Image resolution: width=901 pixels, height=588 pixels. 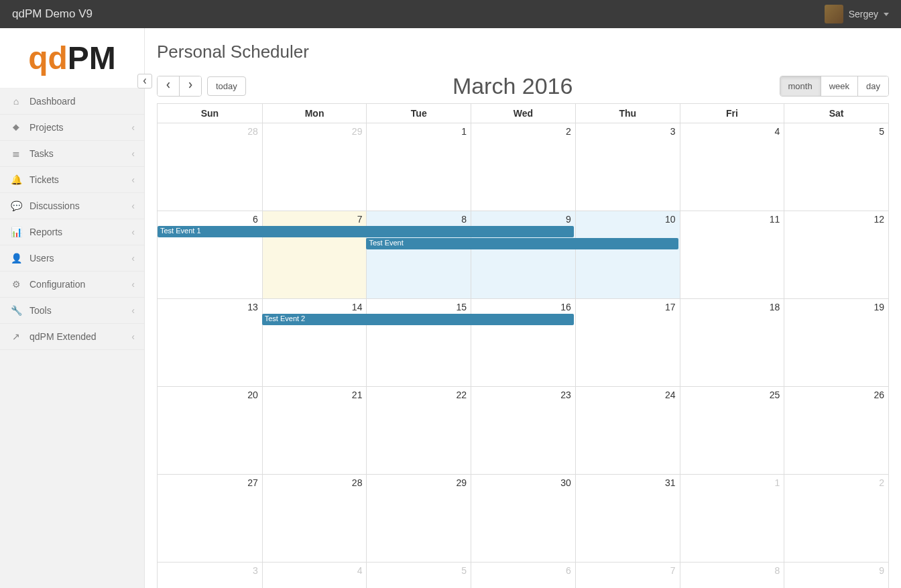 I want to click on calendar-cell: 23, so click(x=523, y=430).